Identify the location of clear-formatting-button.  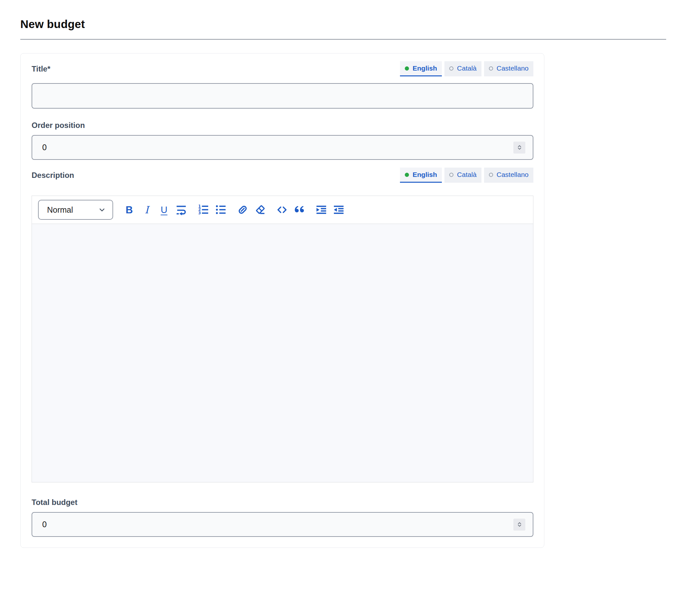
(260, 210).